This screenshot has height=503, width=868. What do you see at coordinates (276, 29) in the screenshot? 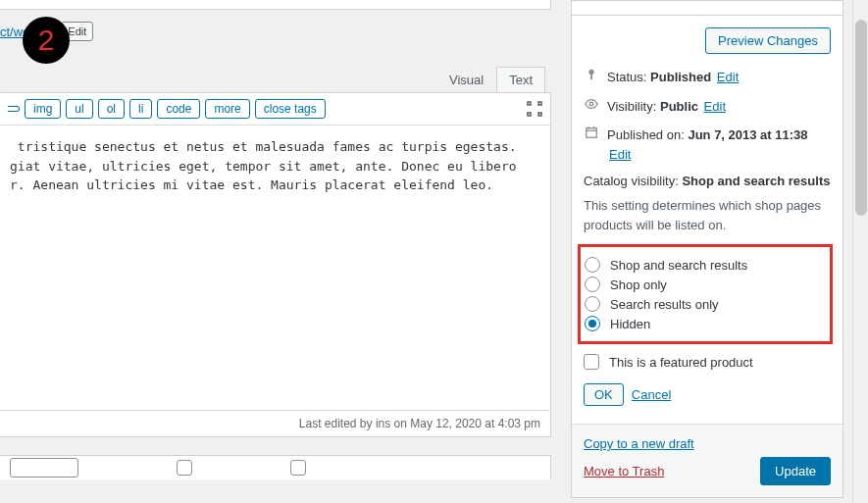
I see `permalink-row: ct/we e-2/ Edit` at bounding box center [276, 29].